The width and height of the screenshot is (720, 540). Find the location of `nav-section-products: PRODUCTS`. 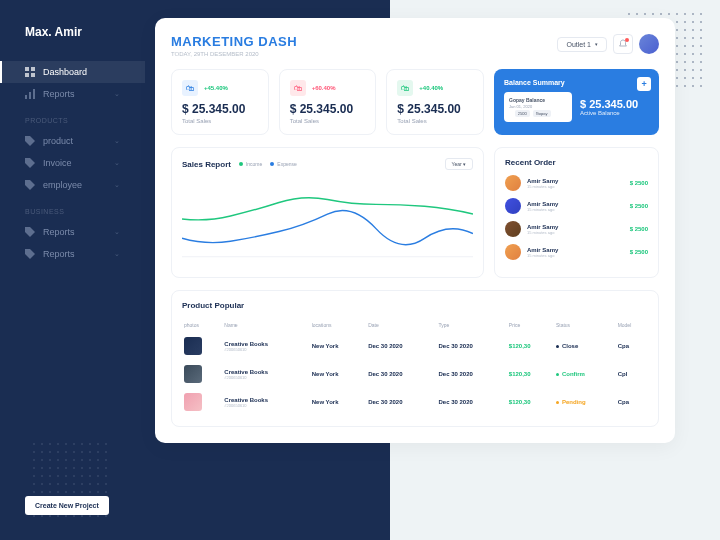

nav-section-products: PRODUCTS is located at coordinates (72, 118).